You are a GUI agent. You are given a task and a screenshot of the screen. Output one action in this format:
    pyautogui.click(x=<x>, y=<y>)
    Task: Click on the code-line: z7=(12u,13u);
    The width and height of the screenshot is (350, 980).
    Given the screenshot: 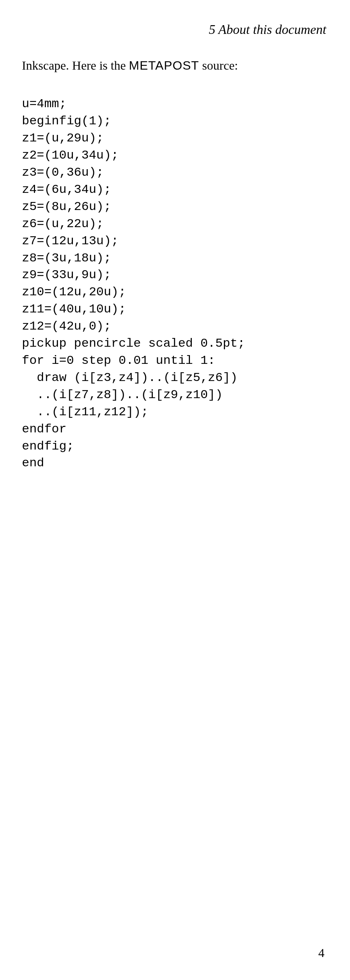 What is the action you would take?
    pyautogui.click(x=70, y=241)
    